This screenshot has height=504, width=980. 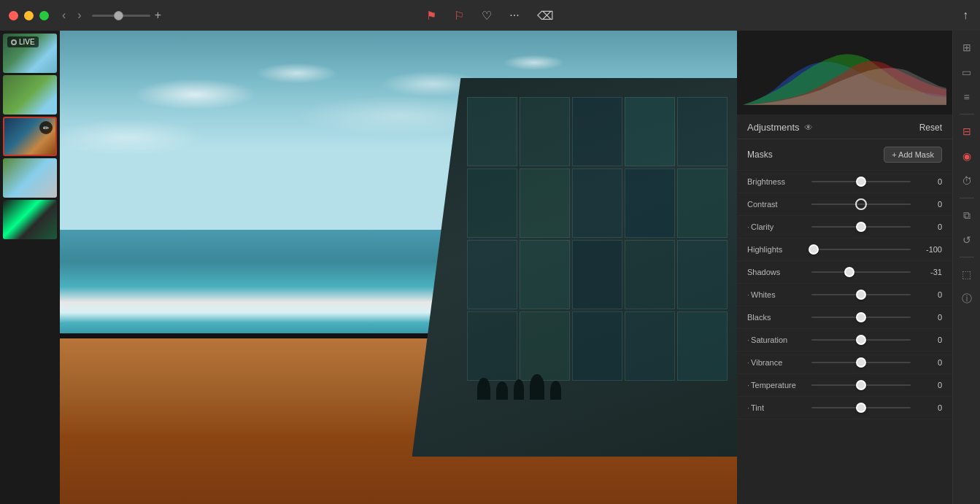 I want to click on people-silhouettes, so click(x=575, y=362).